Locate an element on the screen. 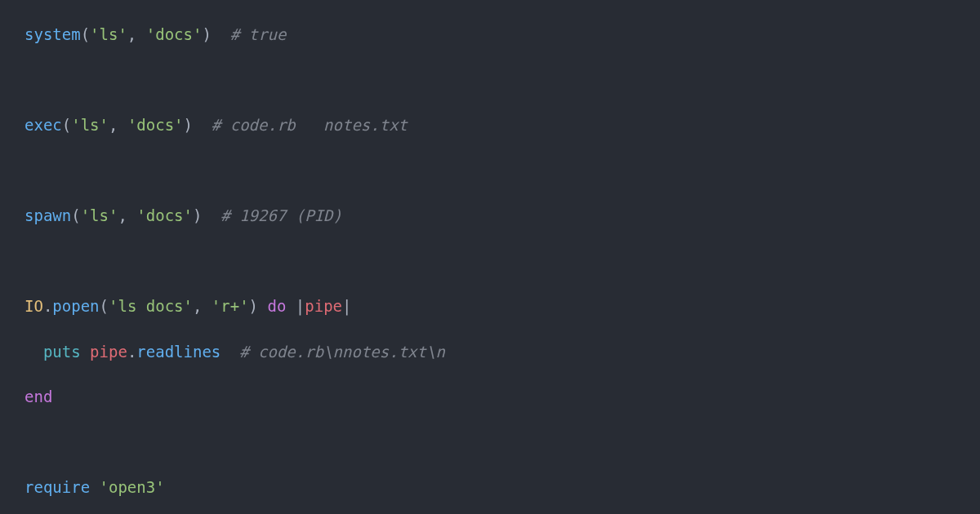 This screenshot has width=980, height=514. code-line-3: spawn('ls', 'docs') # 19267 (PID) is located at coordinates (490, 215).